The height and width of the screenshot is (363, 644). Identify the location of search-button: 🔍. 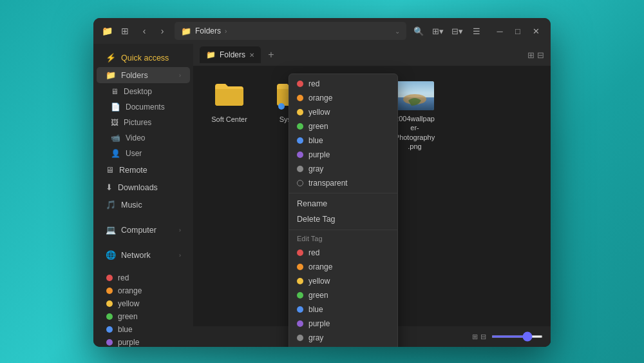
(419, 31).